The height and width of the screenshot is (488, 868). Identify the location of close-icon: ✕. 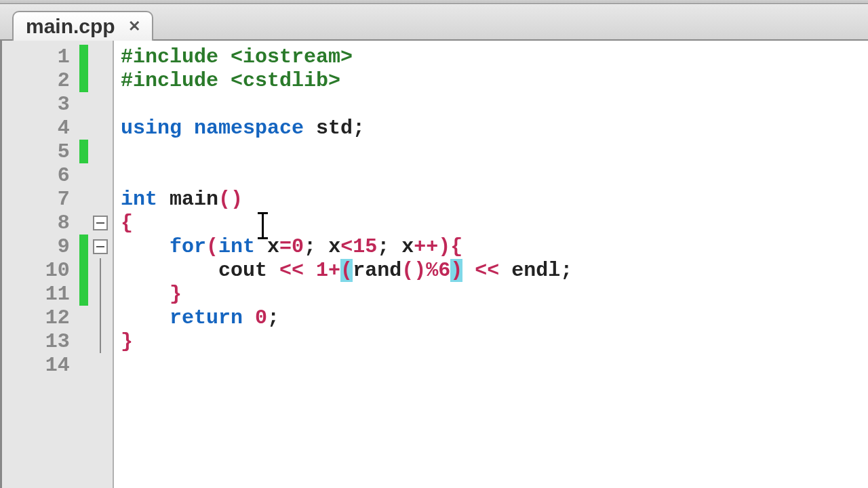
(134, 26).